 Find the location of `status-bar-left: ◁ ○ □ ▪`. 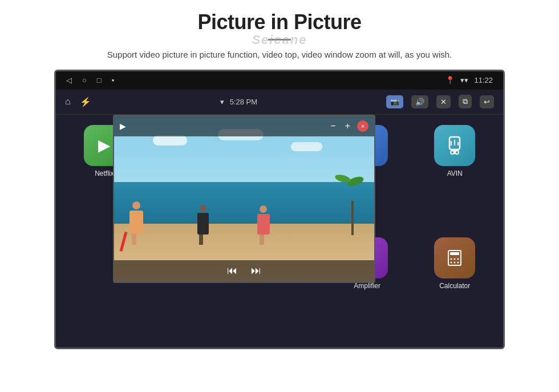

status-bar-left: ◁ ○ □ ▪ is located at coordinates (90, 80).